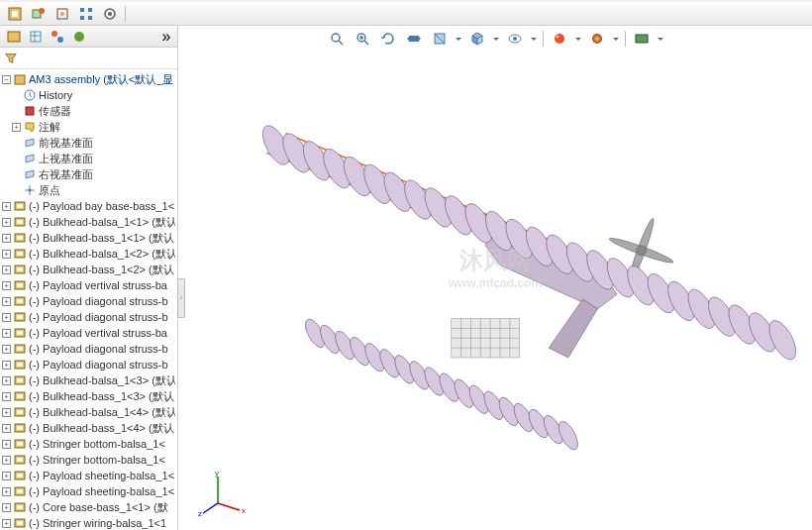  What do you see at coordinates (89, 523) in the screenshot?
I see `tree-part-item: +(-) Stringer wiring-balsa_1<1` at bounding box center [89, 523].